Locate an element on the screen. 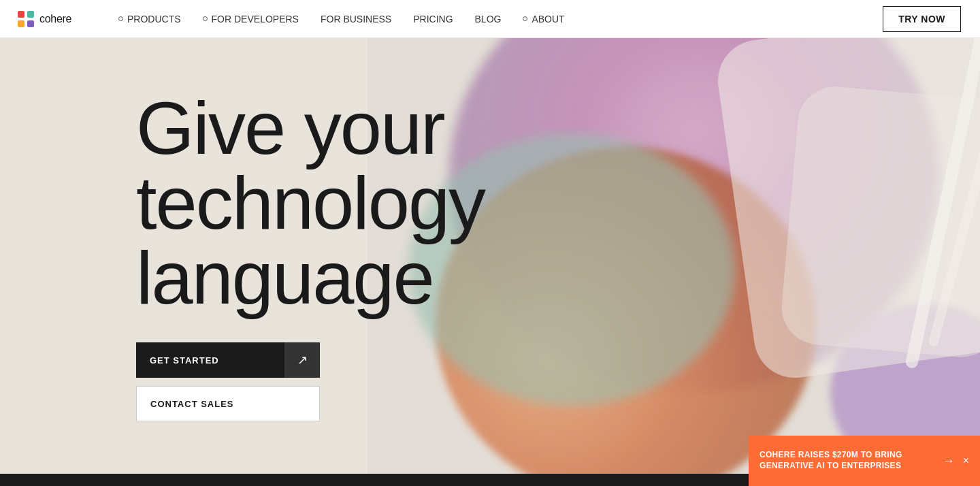 The width and height of the screenshot is (980, 486). contact-sales-button: CONTACT SALES is located at coordinates (228, 404).